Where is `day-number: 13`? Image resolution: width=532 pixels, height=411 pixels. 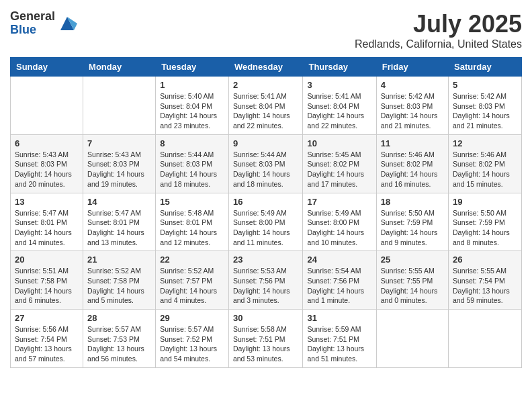
day-number: 13 is located at coordinates (47, 201).